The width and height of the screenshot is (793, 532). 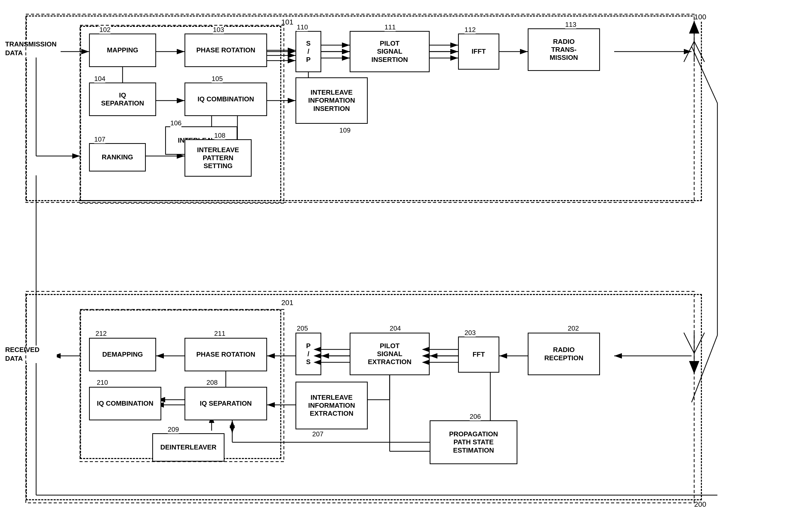 I want to click on deinterleaver-block: DEINTERLEAVER, so click(x=188, y=448).